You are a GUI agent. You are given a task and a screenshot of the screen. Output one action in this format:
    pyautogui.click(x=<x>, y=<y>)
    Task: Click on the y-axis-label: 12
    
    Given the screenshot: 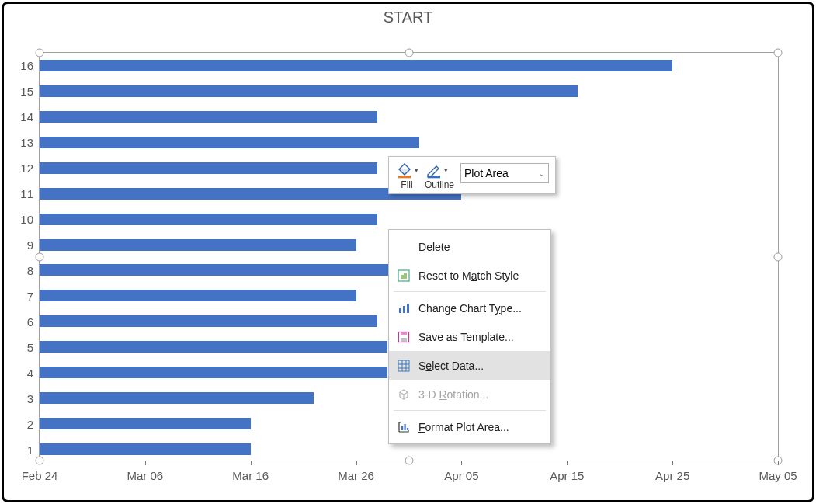 What is the action you would take?
    pyautogui.click(x=22, y=168)
    